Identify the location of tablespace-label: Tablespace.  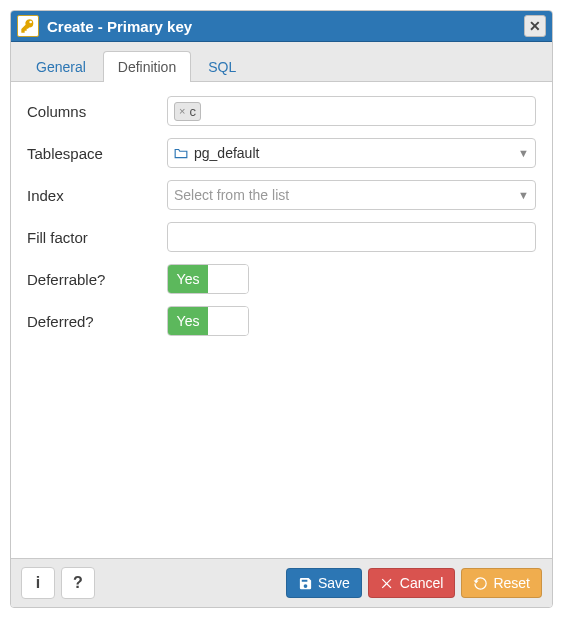
(97, 154).